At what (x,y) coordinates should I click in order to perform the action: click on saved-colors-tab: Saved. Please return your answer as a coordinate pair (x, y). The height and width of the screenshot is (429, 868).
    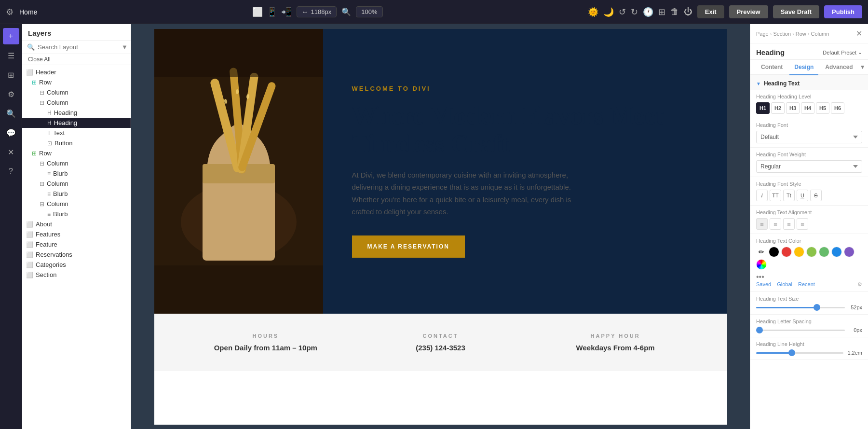
    Looking at the image, I should click on (764, 285).